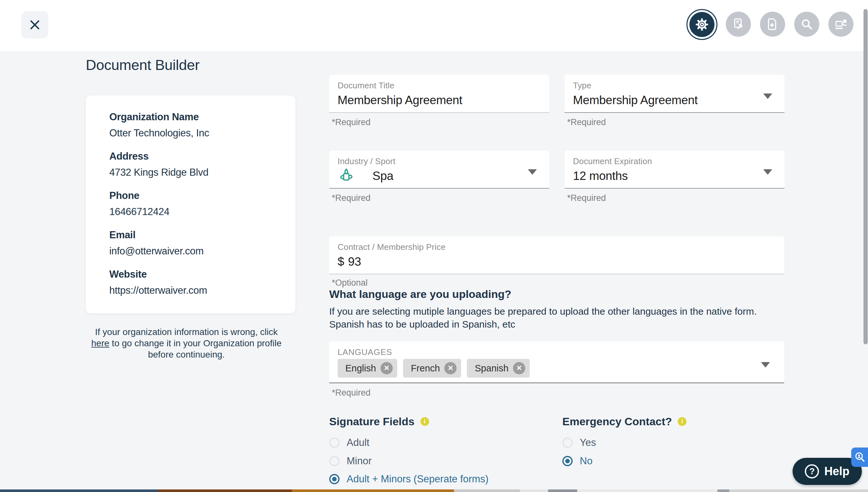 The width and height of the screenshot is (868, 492). I want to click on language-chip-spanish: Spanish ✕, so click(498, 368).